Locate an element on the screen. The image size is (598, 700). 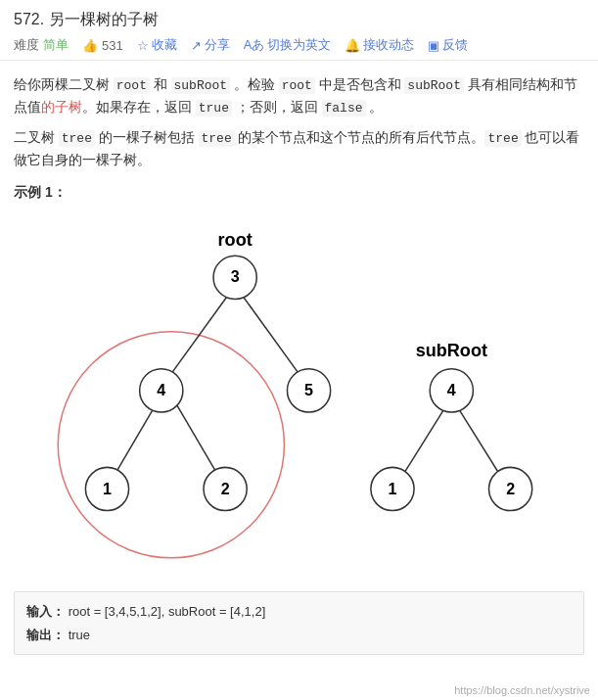
svg-text: root is located at coordinates (235, 240).